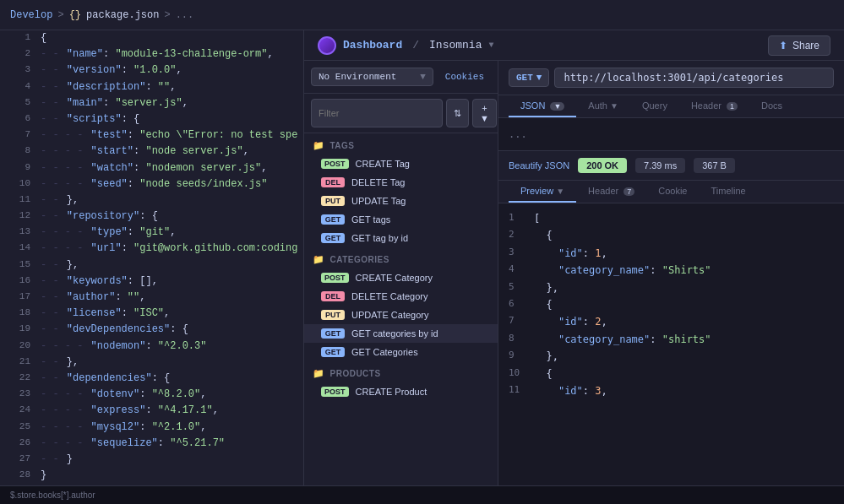  What do you see at coordinates (372, 77) in the screenshot?
I see `environment-select: No Environment ▼` at bounding box center [372, 77].